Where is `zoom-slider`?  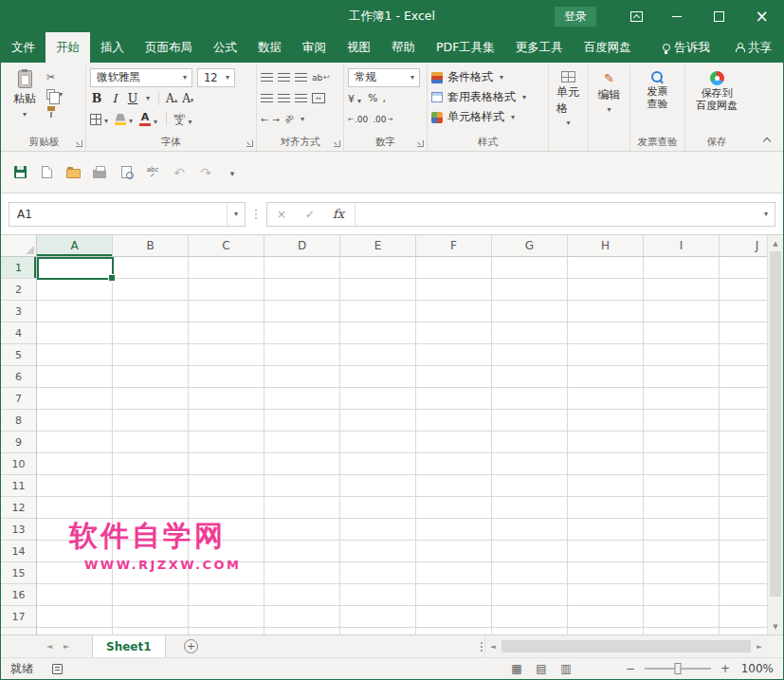 zoom-slider is located at coordinates (678, 669).